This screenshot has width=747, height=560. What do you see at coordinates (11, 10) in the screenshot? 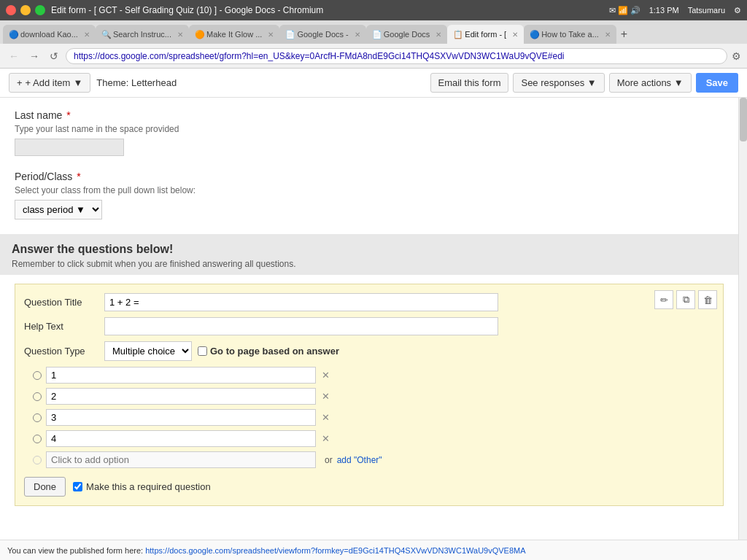
I see `close-btn` at bounding box center [11, 10].